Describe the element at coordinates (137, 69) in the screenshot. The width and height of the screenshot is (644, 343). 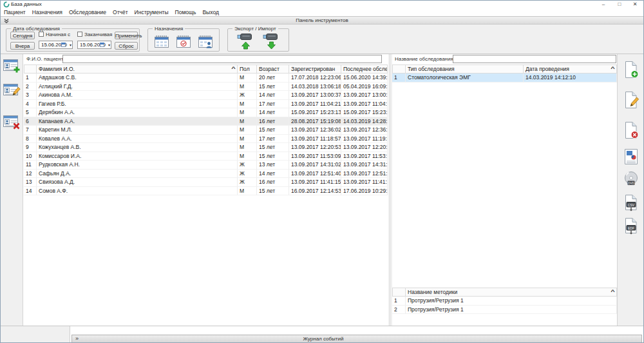
I see `header-name: Фамилия И.О. ^` at that location.